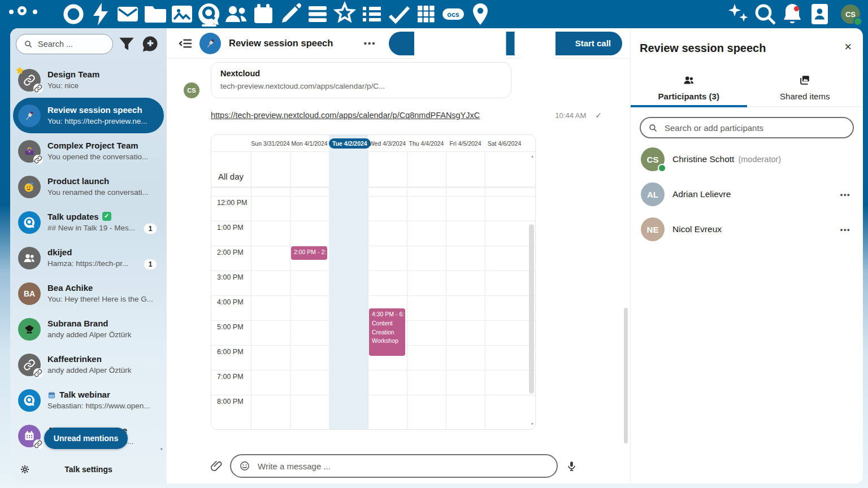  What do you see at coordinates (345, 14) in the screenshot?
I see `app-collectives-icon` at bounding box center [345, 14].